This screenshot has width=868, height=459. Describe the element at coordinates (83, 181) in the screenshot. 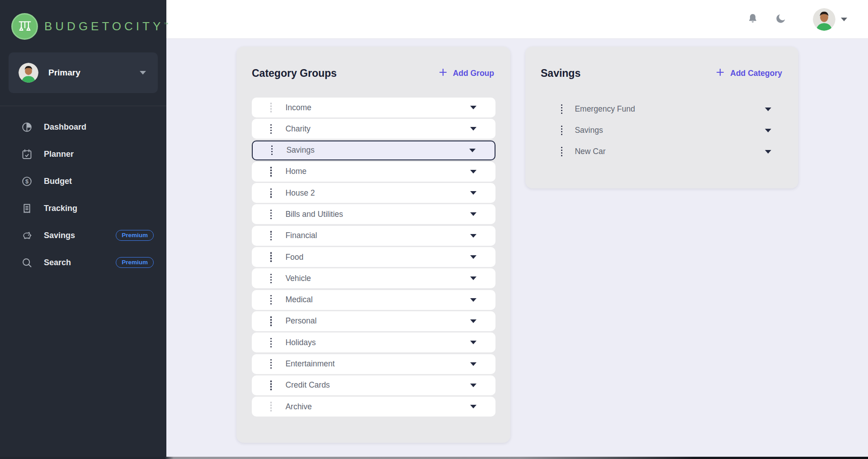

I see `sidebar-item-budget: $Budget` at that location.